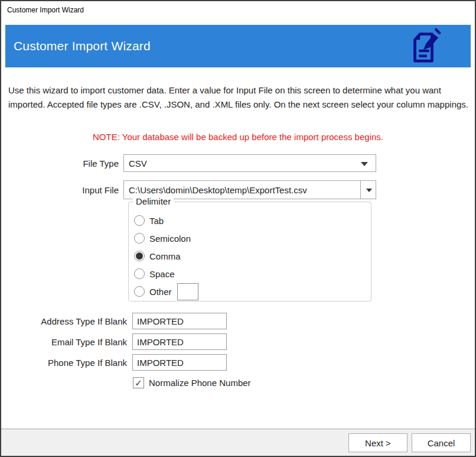 Image resolution: width=476 pixels, height=457 pixels. I want to click on phone-type-field, so click(180, 362).